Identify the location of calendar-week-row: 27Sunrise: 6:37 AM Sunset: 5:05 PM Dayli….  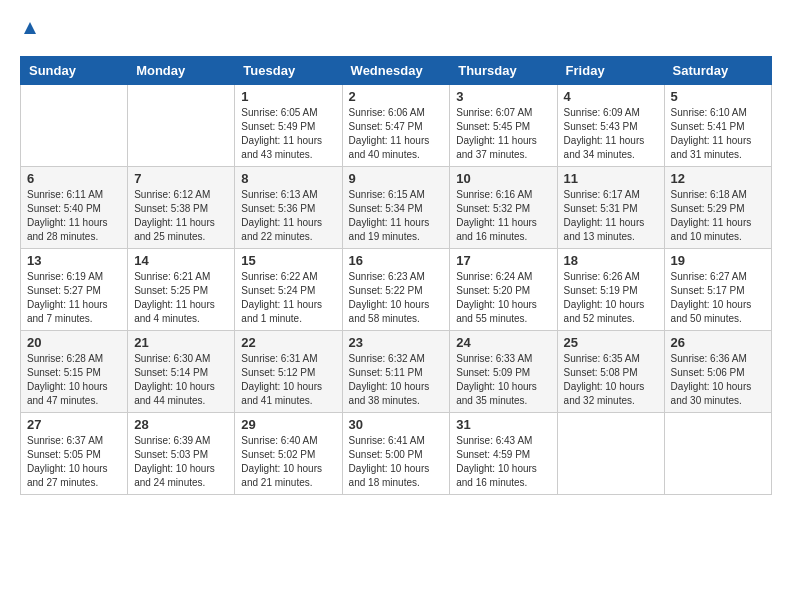
(396, 454).